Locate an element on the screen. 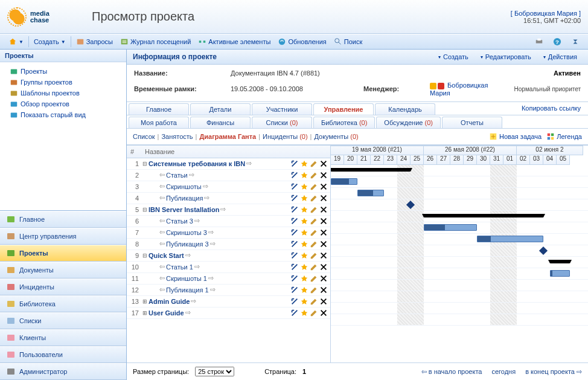 The height and width of the screenshot is (380, 588). goto-start-link: ⇦ в начало проекта is located at coordinates (452, 372).